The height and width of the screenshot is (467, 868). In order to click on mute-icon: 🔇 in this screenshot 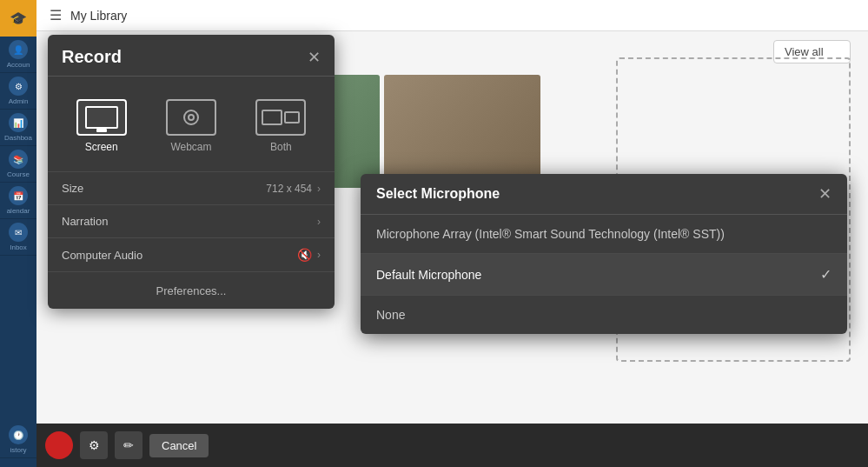, I will do `click(304, 255)`.